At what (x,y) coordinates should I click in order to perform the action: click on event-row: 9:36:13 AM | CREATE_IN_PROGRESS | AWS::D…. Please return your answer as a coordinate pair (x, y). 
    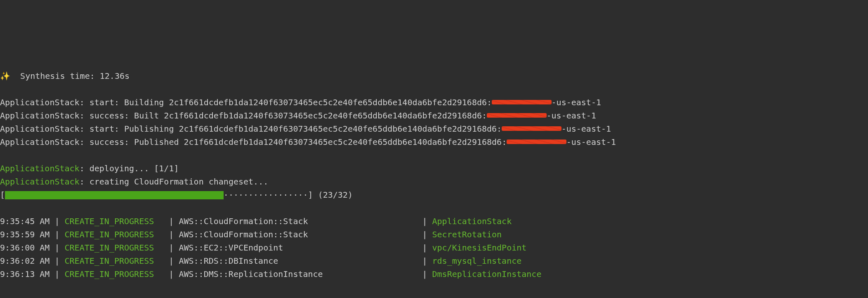
    Looking at the image, I should click on (434, 274).